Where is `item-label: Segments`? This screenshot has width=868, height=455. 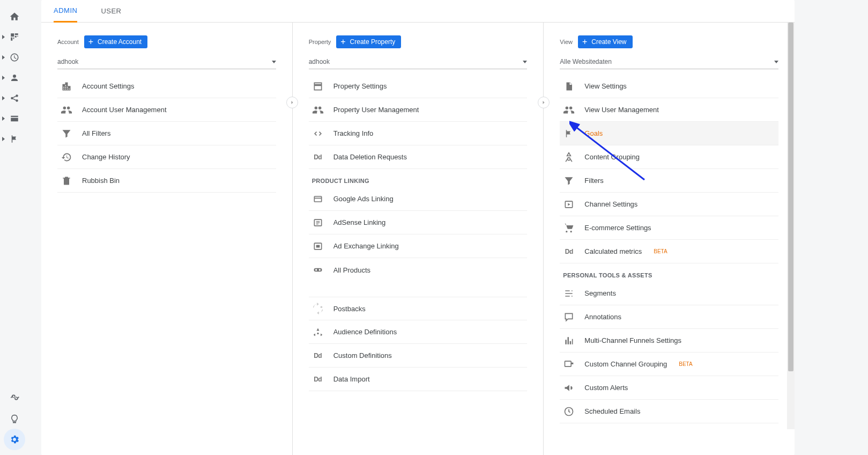 item-label: Segments is located at coordinates (600, 293).